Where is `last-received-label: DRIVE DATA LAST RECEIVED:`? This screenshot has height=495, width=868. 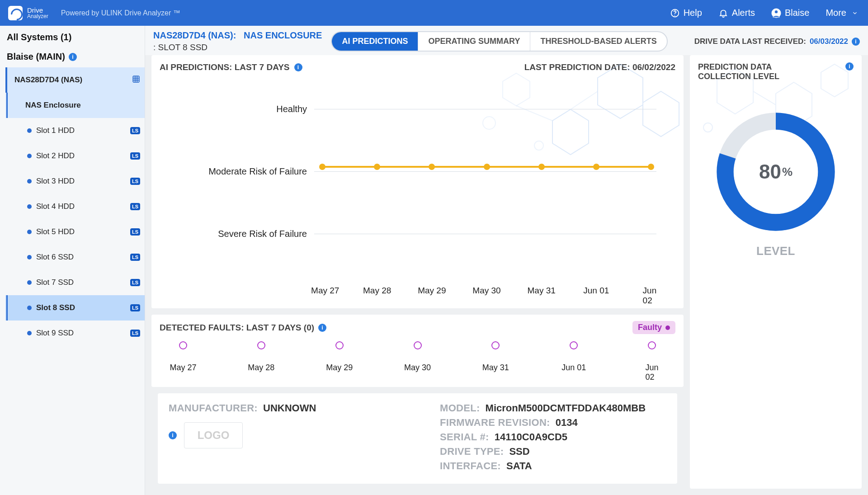 last-received-label: DRIVE DATA LAST RECEIVED: is located at coordinates (750, 42).